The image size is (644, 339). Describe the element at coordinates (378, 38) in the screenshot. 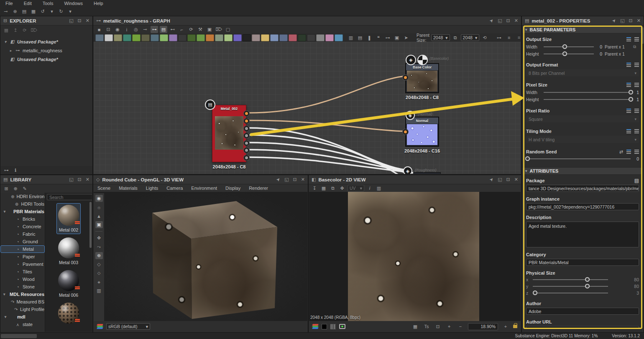

I see `comment-icon: ❝` at that location.